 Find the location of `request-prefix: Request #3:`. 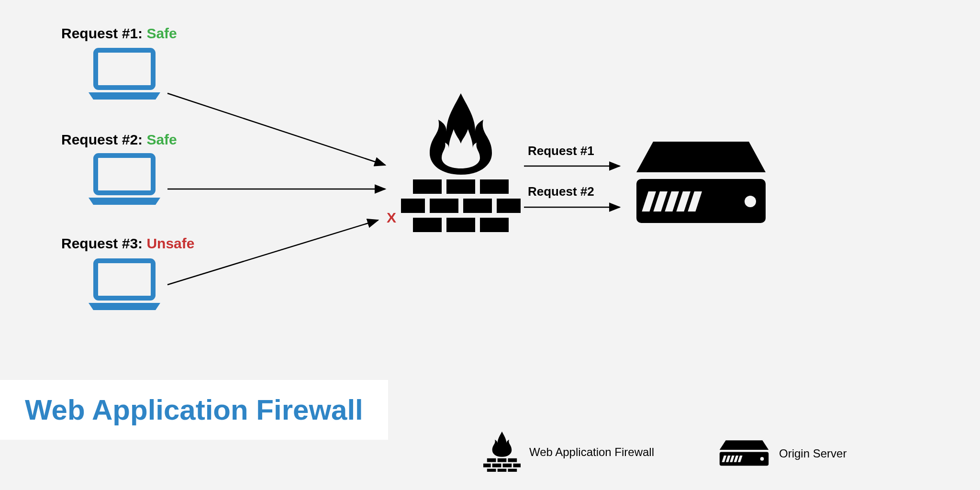

request-prefix: Request #3: is located at coordinates (104, 243).